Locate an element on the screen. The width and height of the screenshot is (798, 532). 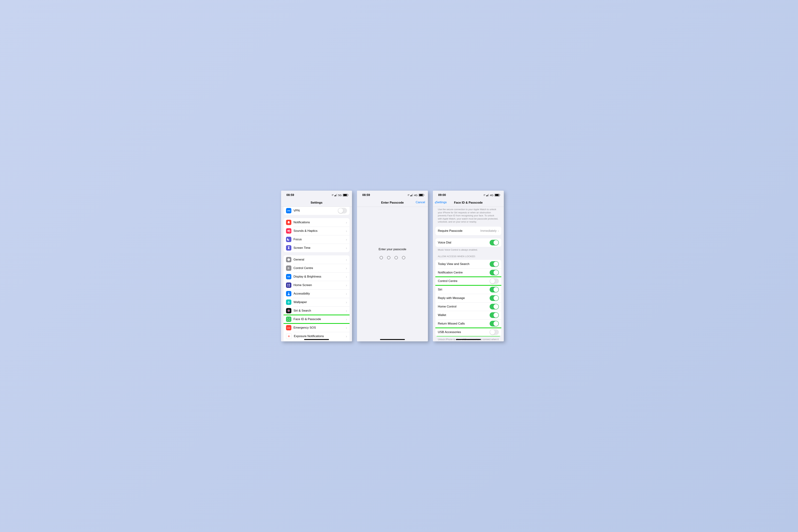
locked-access-row: Wallet is located at coordinates (468, 315).